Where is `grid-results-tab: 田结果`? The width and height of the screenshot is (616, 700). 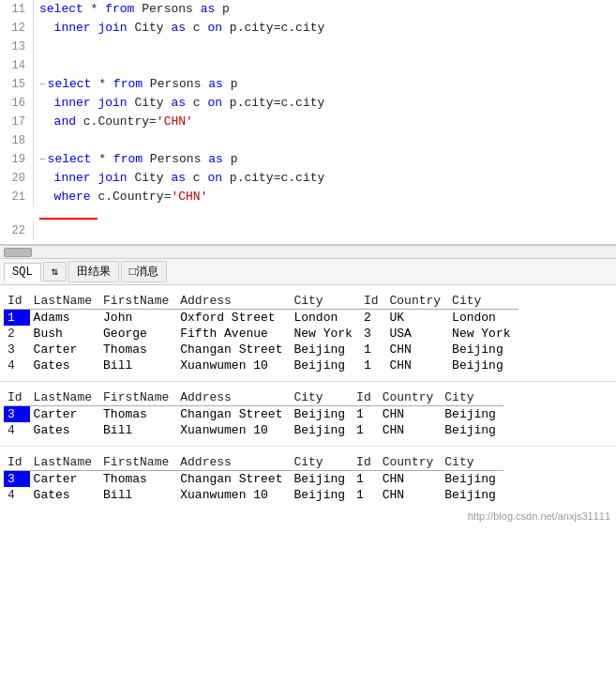
grid-results-tab: 田结果 is located at coordinates (94, 272).